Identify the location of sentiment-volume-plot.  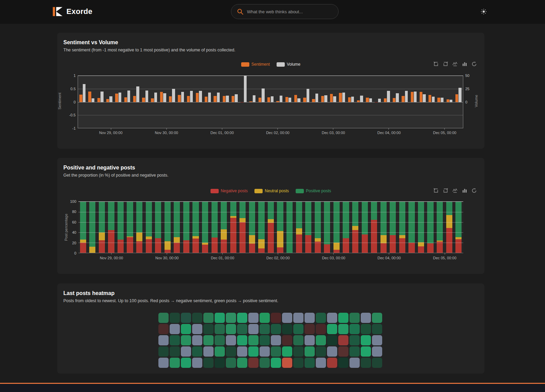
(270, 102).